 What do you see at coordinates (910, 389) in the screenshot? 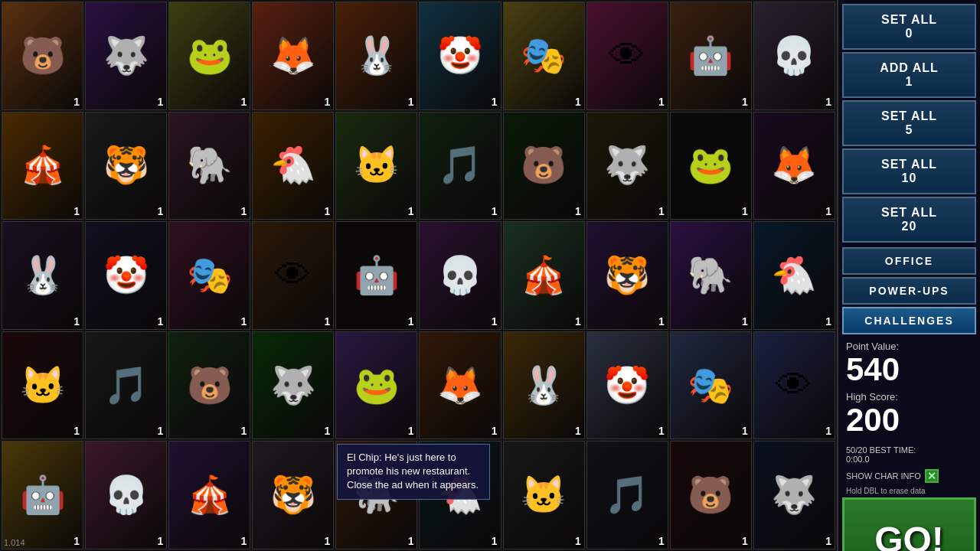
I see `score-section: Point Value: 540 High Score: 200` at bounding box center [910, 389].